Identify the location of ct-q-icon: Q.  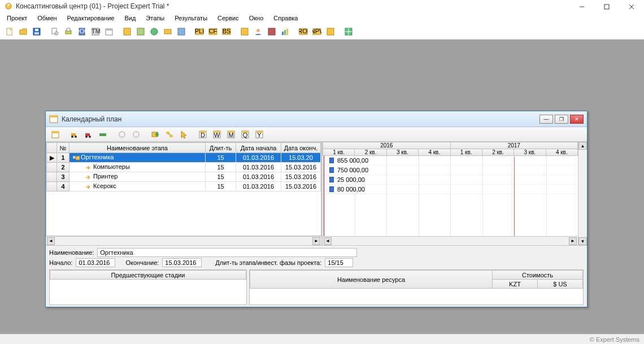
(245, 134).